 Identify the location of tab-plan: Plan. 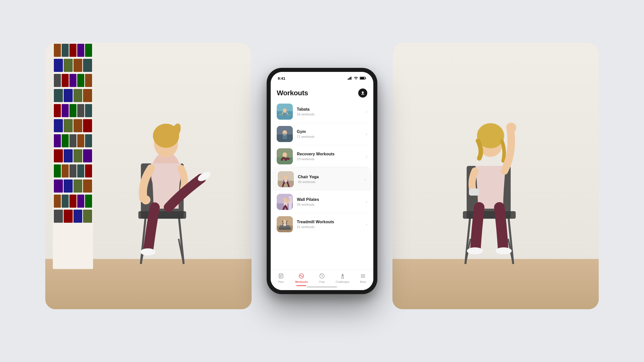
(281, 278).